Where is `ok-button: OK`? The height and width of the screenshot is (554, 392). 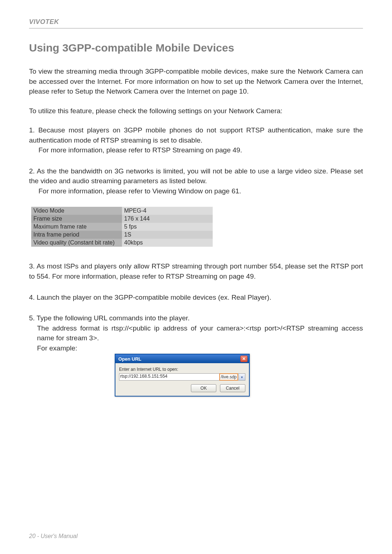
ok-button: OK is located at coordinates (204, 388).